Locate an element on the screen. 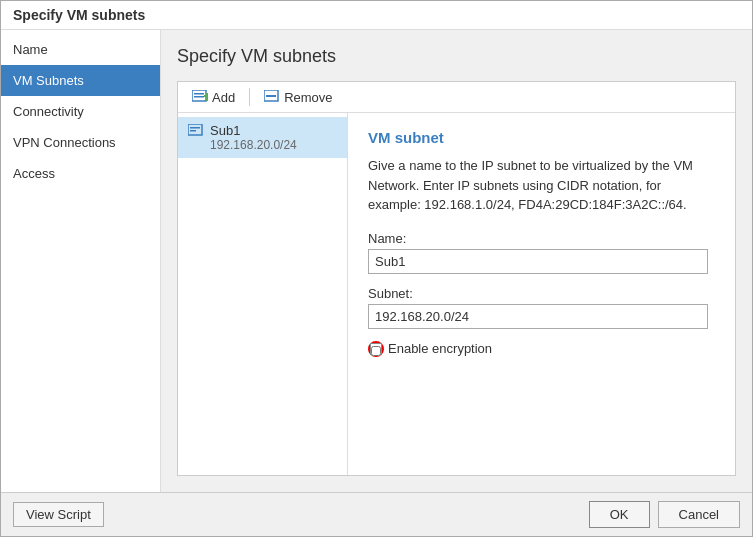 Image resolution: width=753 pixels, height=537 pixels. sidebar-item-name: Name is located at coordinates (80, 50).